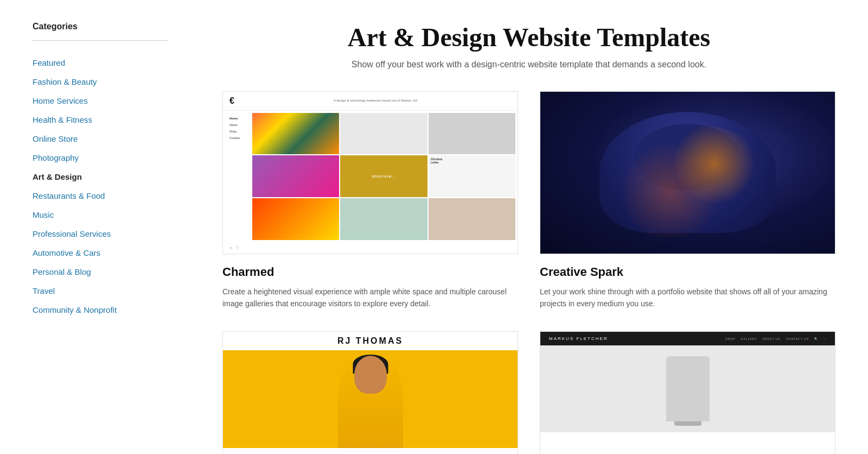 This screenshot has width=868, height=454. I want to click on template-preview-charmed: € A design & technology freelancer based…, so click(370, 173).